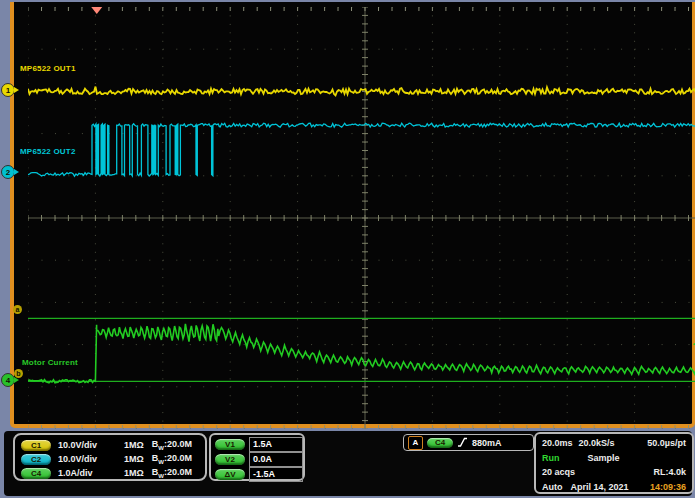 The width and height of the screenshot is (695, 498). I want to click on date-text: April 14, 2021, so click(600, 487).